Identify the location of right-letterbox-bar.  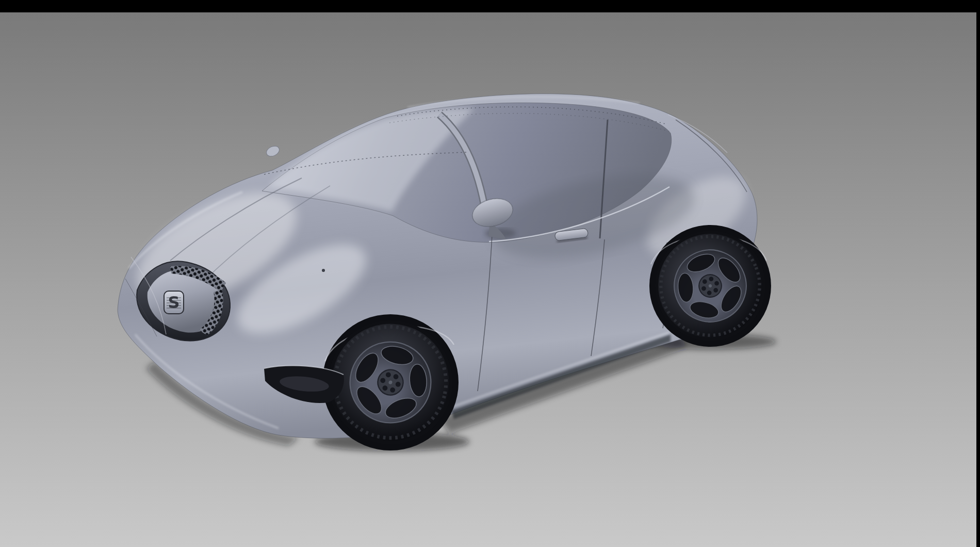
(978, 274).